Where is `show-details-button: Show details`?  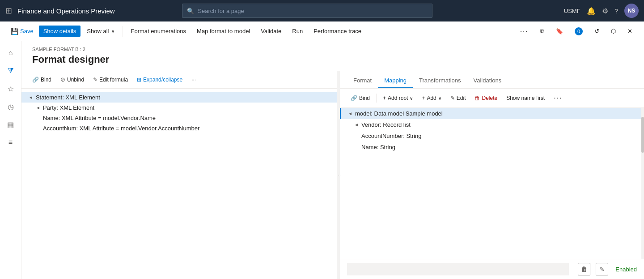
show-details-button: Show details is located at coordinates (60, 31).